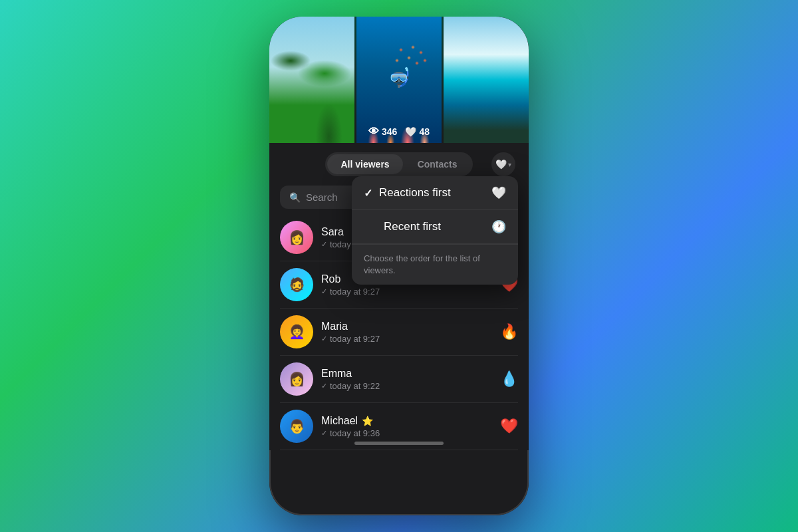 This screenshot has width=798, height=532. I want to click on diver-emoji: 🤿, so click(399, 77).